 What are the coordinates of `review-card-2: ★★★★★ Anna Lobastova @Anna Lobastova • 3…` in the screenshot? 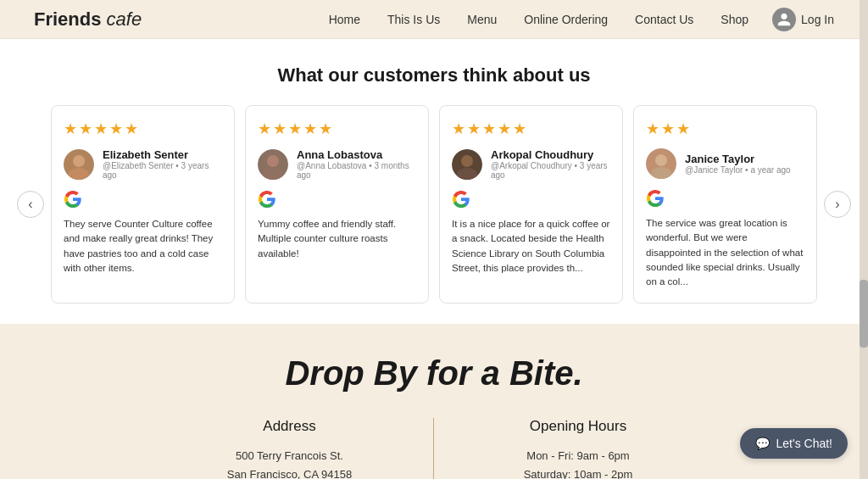 It's located at (337, 204).